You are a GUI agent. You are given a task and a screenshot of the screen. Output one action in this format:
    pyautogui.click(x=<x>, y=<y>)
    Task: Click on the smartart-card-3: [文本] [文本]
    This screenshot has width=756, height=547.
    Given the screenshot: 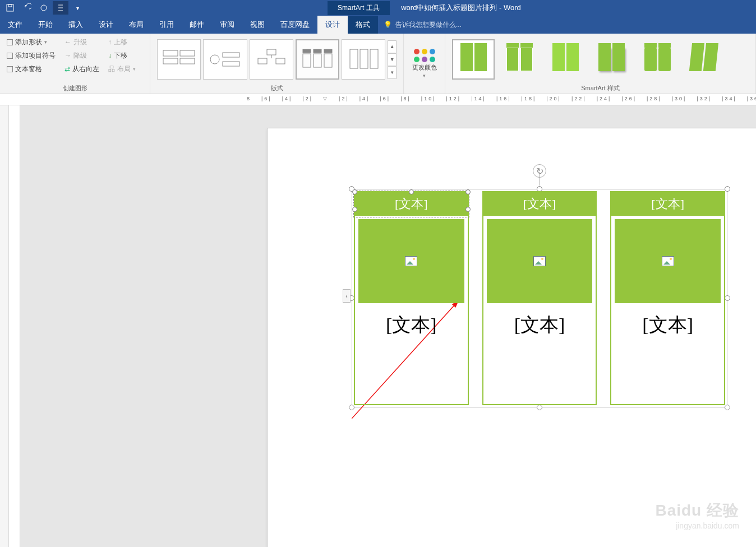 What is the action you would take?
    pyautogui.click(x=667, y=298)
    